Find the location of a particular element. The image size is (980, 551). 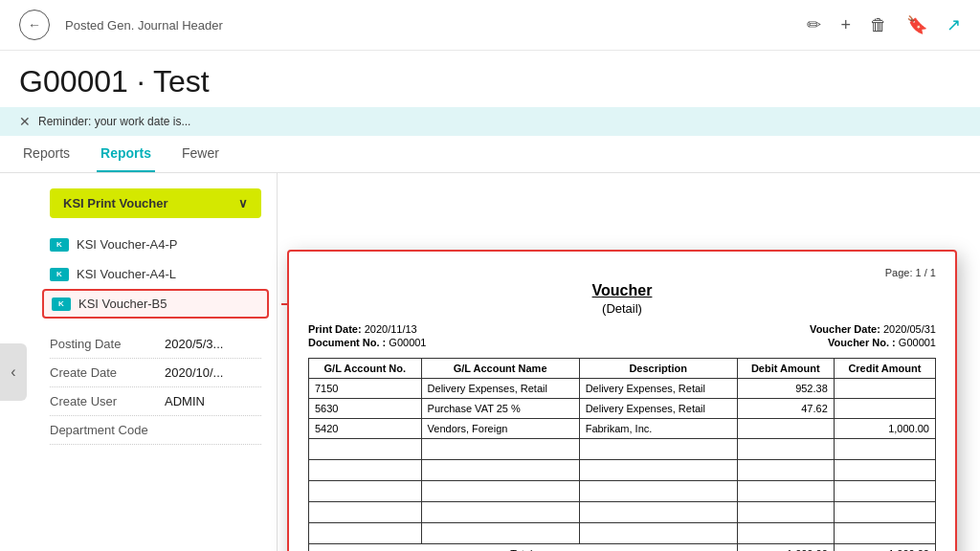

voucher-meta-right: Voucher Date: 2020/05/31 Voucher No. : G… is located at coordinates (873, 336).